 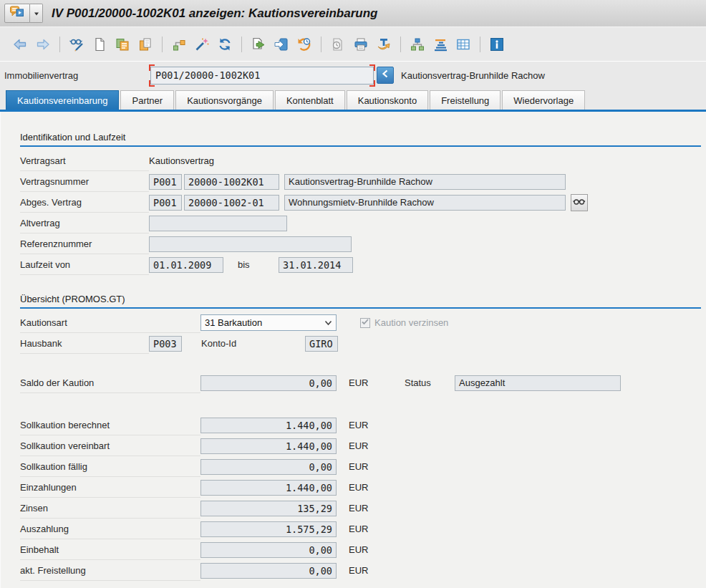 I want to click on row-akt-freistellung: akt. Freistellung 0,00 EUR, so click(x=363, y=570).